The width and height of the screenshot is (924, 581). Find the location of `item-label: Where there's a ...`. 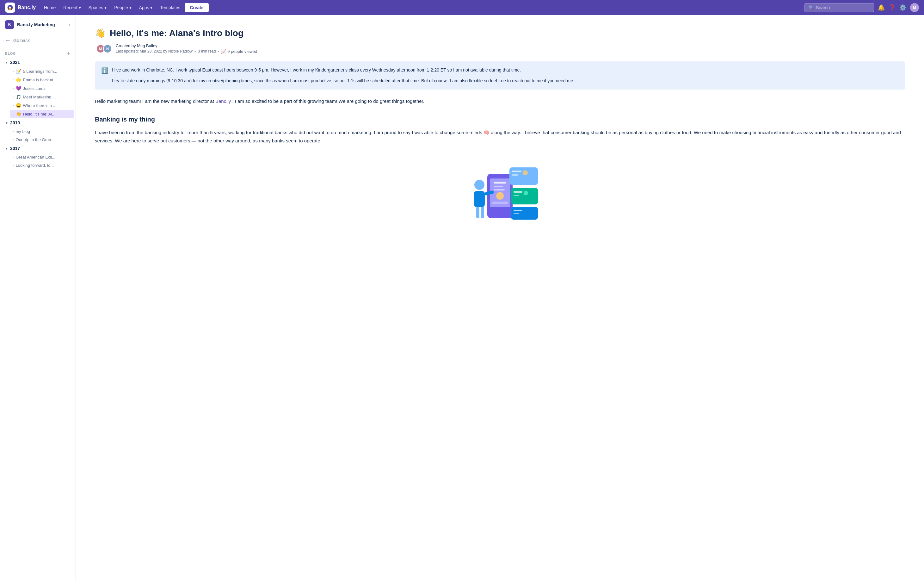

item-label: Where there's a ... is located at coordinates (46, 106).